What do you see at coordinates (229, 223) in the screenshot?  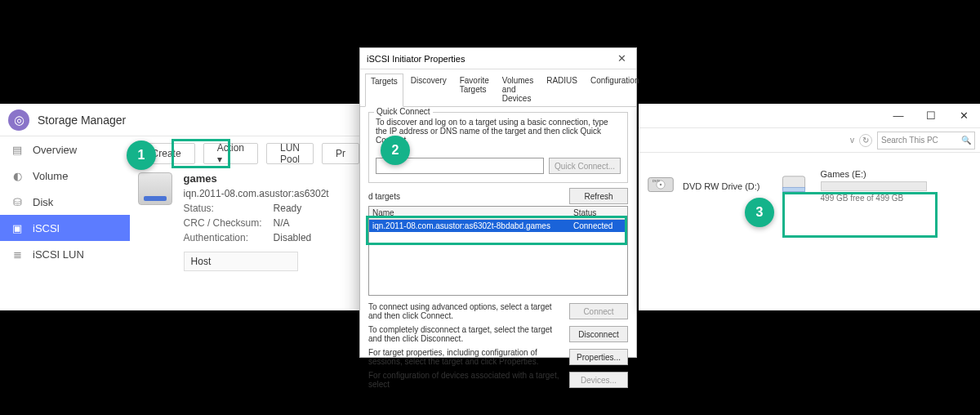 I see `crc-key: CRC / Checksum:` at bounding box center [229, 223].